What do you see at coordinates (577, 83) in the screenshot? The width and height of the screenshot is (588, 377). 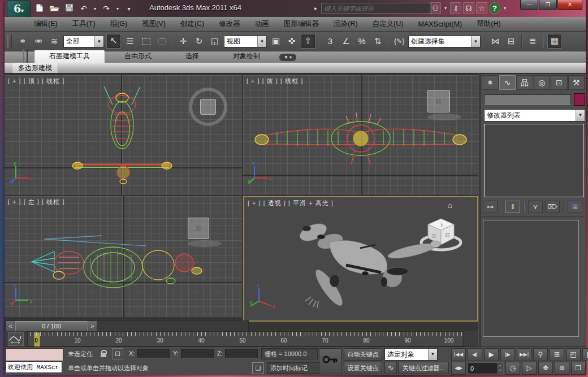 I see `utilities-tab-icon: ⚒` at bounding box center [577, 83].